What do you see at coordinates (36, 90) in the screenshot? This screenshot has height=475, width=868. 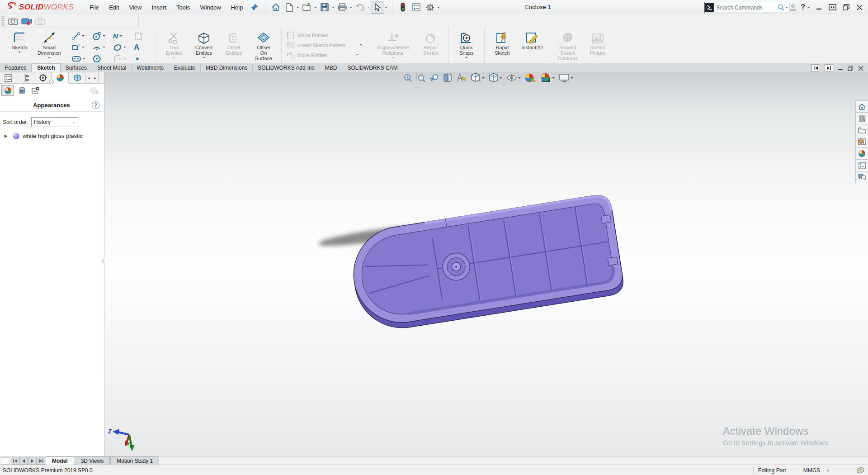 I see `view-decals-button` at bounding box center [36, 90].